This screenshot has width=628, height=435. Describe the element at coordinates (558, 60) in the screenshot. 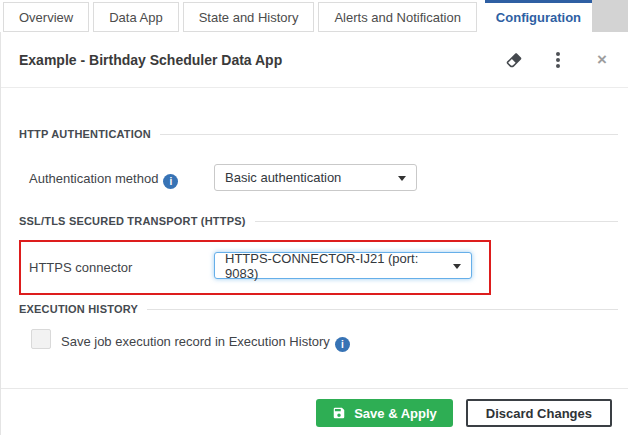

I see `more-options-kebab-icon` at that location.